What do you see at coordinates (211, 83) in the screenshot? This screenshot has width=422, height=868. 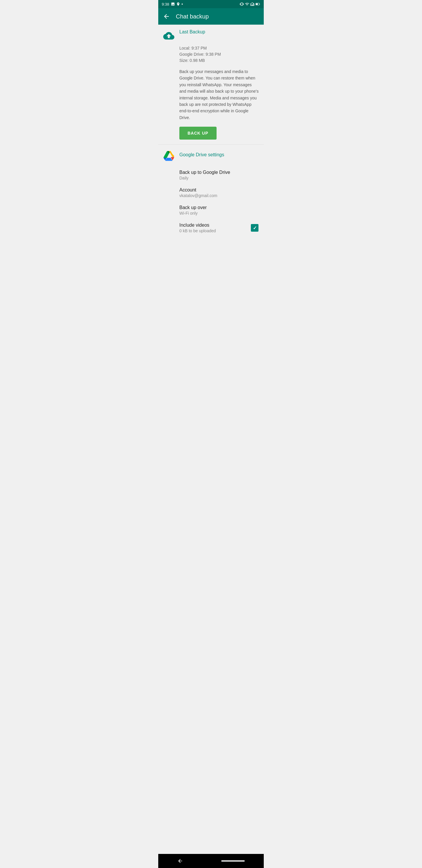 I see `last-backup-section: Last Backup Local: 9:37 PM Google Drive:…` at bounding box center [211, 83].